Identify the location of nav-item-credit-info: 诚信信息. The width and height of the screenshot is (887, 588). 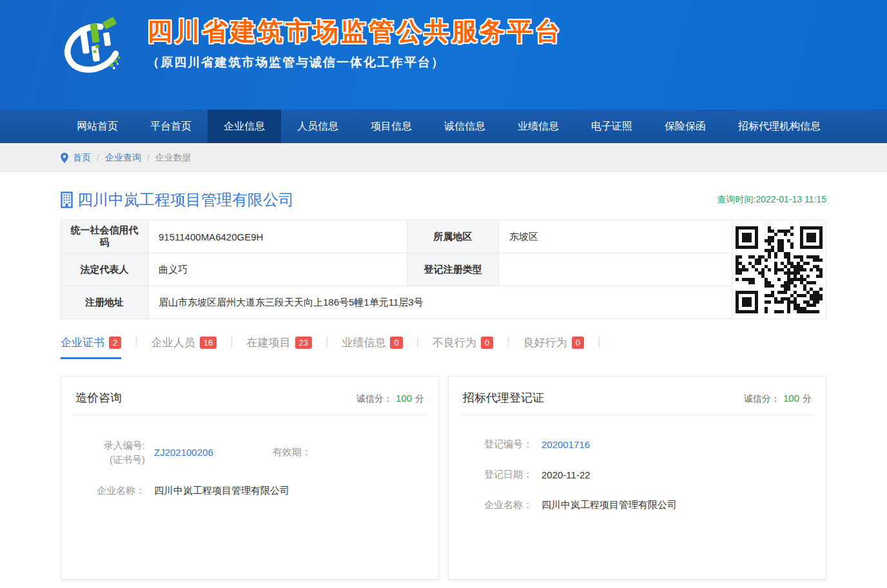
(465, 126).